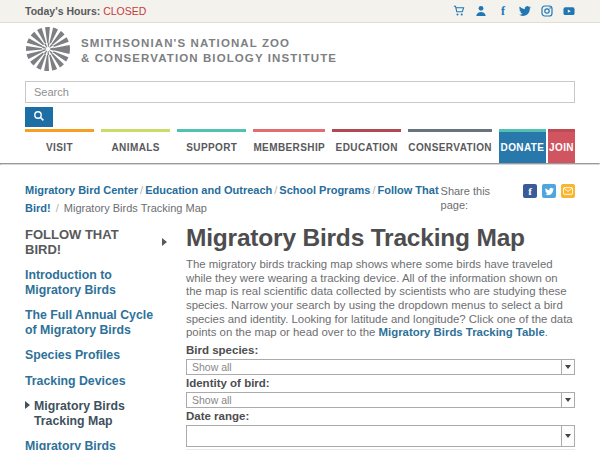 This screenshot has width=600, height=450. I want to click on youtube-icon, so click(569, 11).